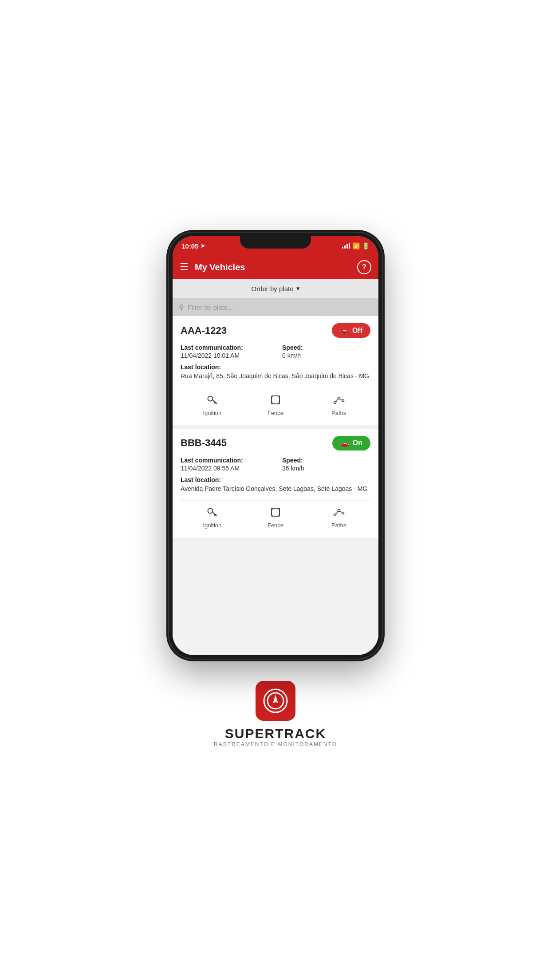 Image resolution: width=551 pixels, height=980 pixels. Describe the element at coordinates (276, 242) in the screenshot. I see `phone-notch` at that location.